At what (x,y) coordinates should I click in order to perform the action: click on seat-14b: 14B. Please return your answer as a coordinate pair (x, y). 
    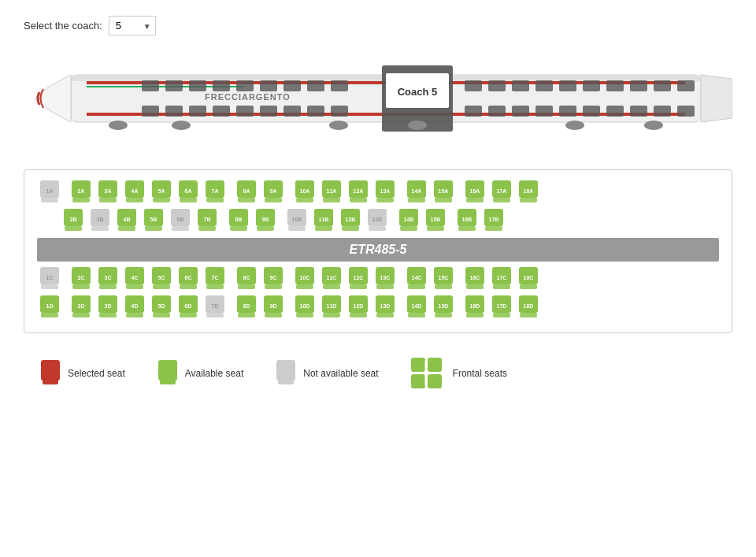
    Looking at the image, I should click on (409, 221).